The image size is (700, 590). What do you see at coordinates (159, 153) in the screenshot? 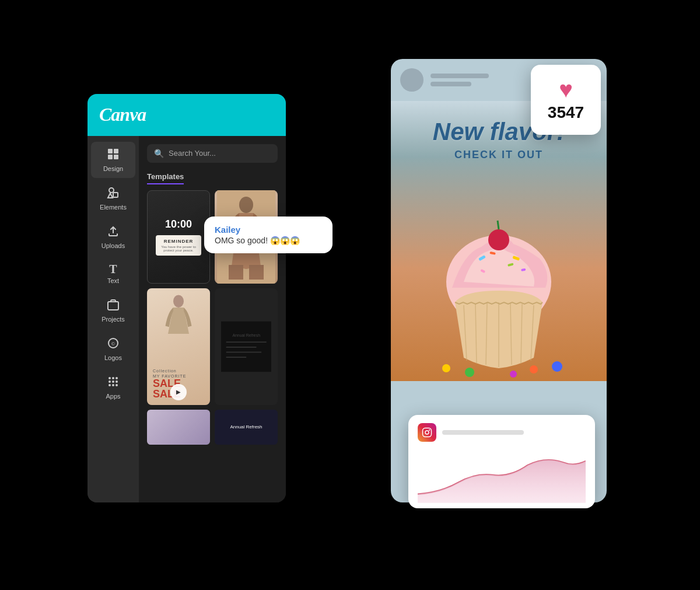
I see `search-icon: 🔍` at bounding box center [159, 153].